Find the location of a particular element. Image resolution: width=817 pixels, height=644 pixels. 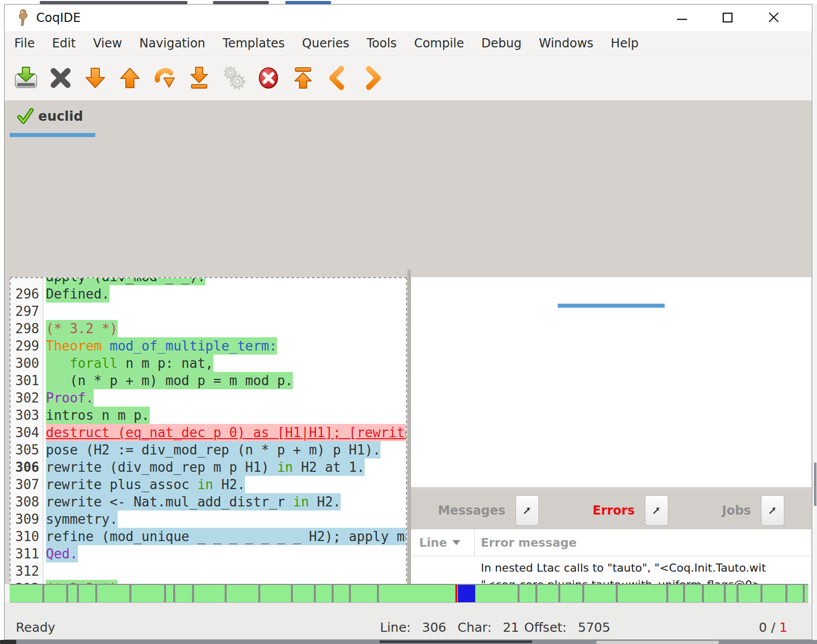

panel-tab-messages: Messages is located at coordinates (489, 511).